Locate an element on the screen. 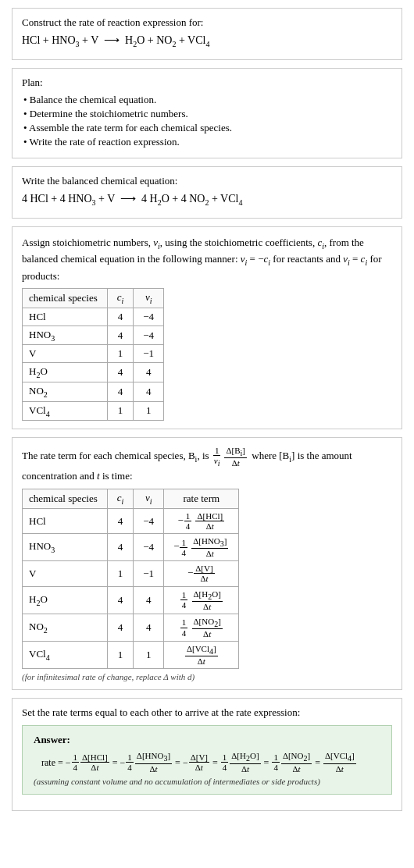  term-v: −Δ[V]Δt is located at coordinates (197, 762).